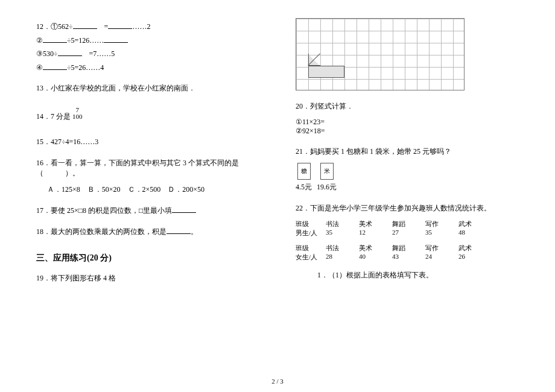 The image size is (555, 392). I want to click on sugar-icon: 糖, so click(304, 171).